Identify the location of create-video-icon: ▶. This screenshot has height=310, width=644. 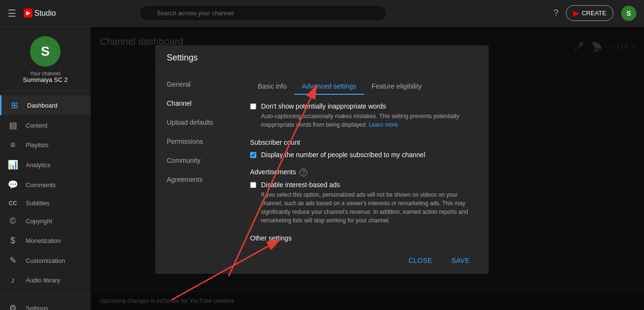
(576, 13).